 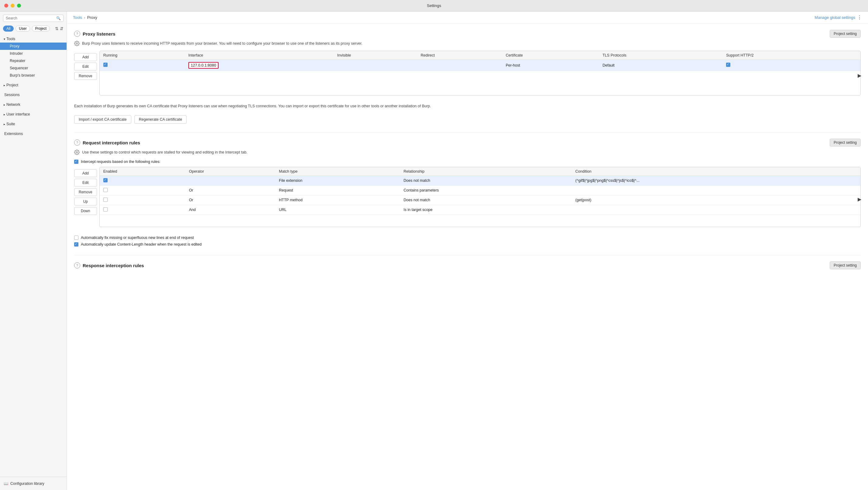 I want to click on user-interface-group-header: ▸ User interface, so click(x=33, y=114).